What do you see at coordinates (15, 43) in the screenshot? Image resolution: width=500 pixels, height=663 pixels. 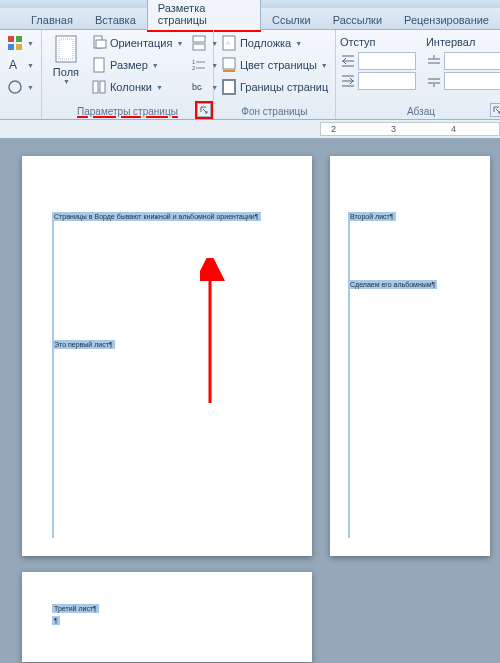 I see `theme-colors-icon` at bounding box center [15, 43].